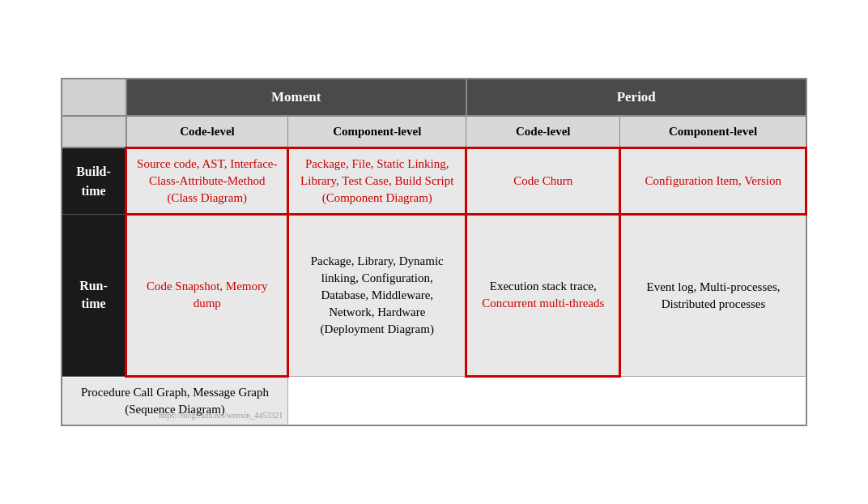 The width and height of the screenshot is (868, 504). Describe the element at coordinates (636, 97) in the screenshot. I see `period-header: Period` at that location.